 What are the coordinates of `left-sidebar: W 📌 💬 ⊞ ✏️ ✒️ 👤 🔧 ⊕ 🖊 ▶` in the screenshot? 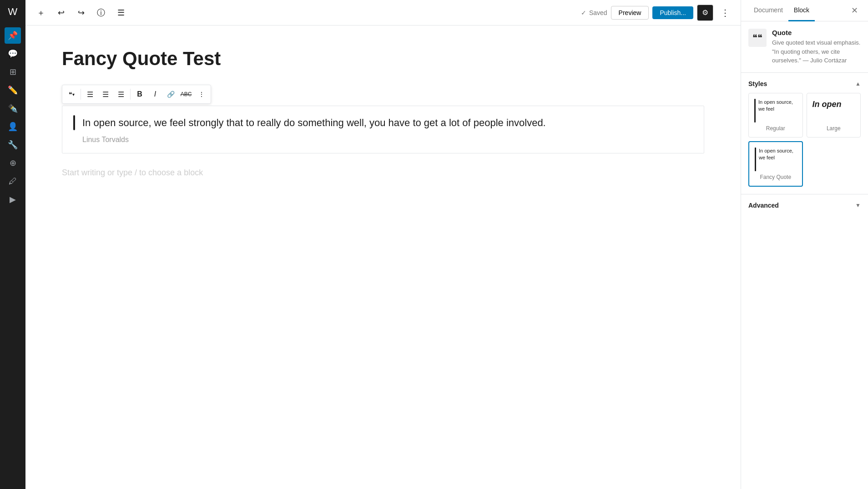 It's located at (13, 244).